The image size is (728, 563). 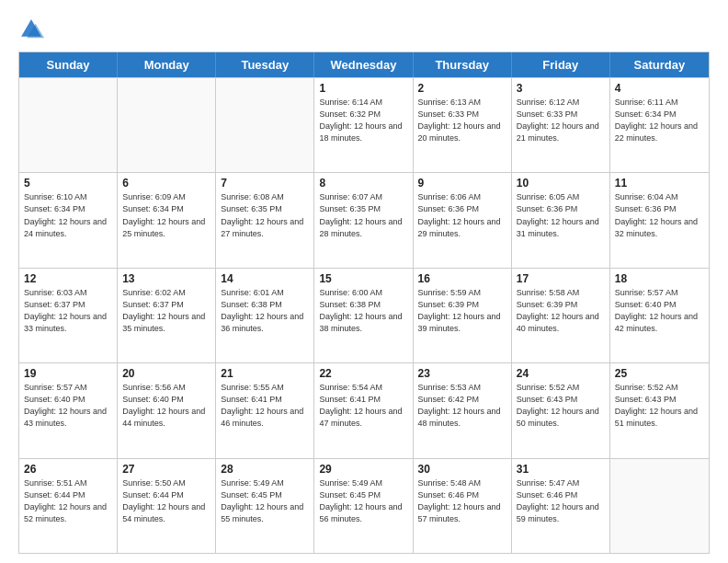 I want to click on day-info: Sunrise: 6:03 AM Sunset: 6:37 PM Dayligh…, so click(x=68, y=311).